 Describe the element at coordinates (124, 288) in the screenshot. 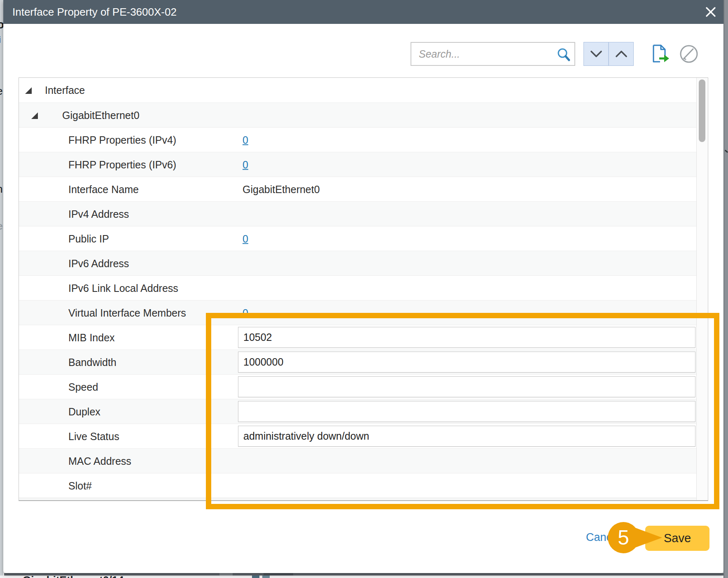

I see `row-label: IPv6 Link Local Address` at that location.